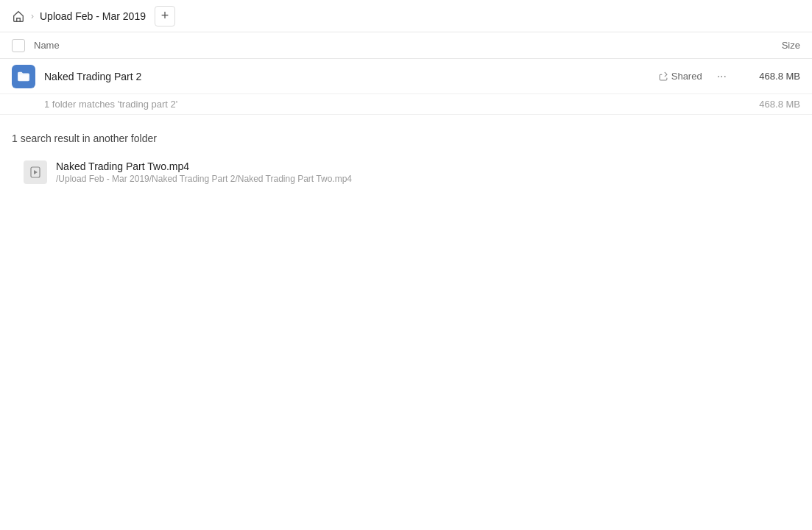  Describe the element at coordinates (771, 46) in the screenshot. I see `size-column-header: Size` at that location.